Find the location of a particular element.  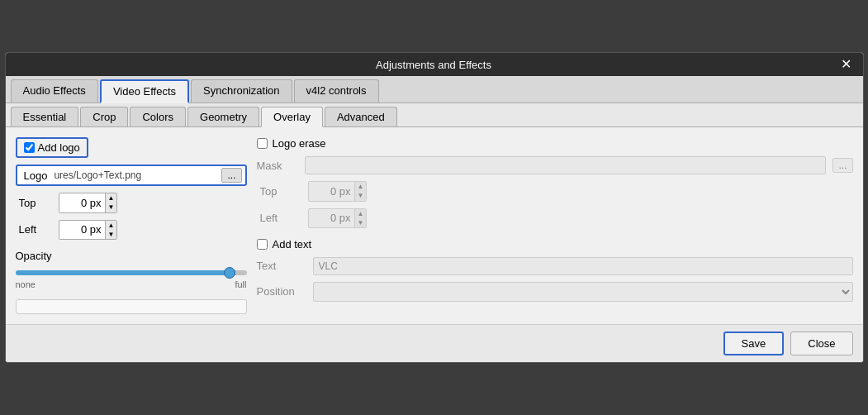

text-label: Text is located at coordinates (282, 266).